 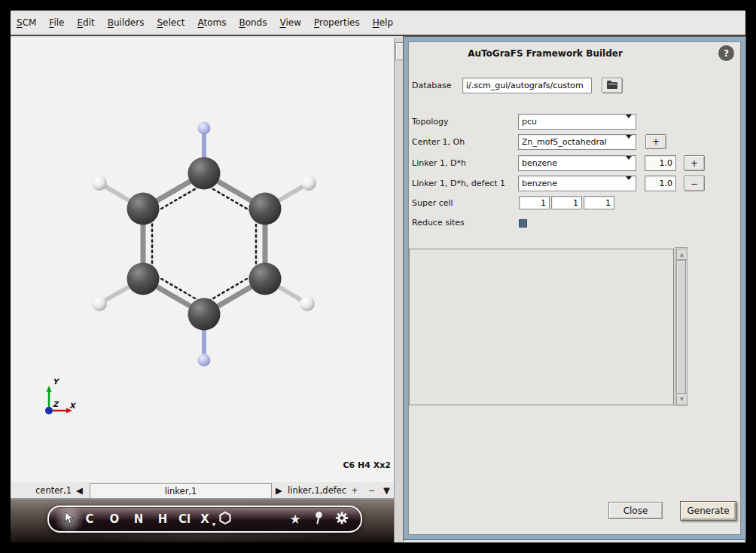 What do you see at coordinates (577, 122) in the screenshot?
I see `topology-combo: pcu` at bounding box center [577, 122].